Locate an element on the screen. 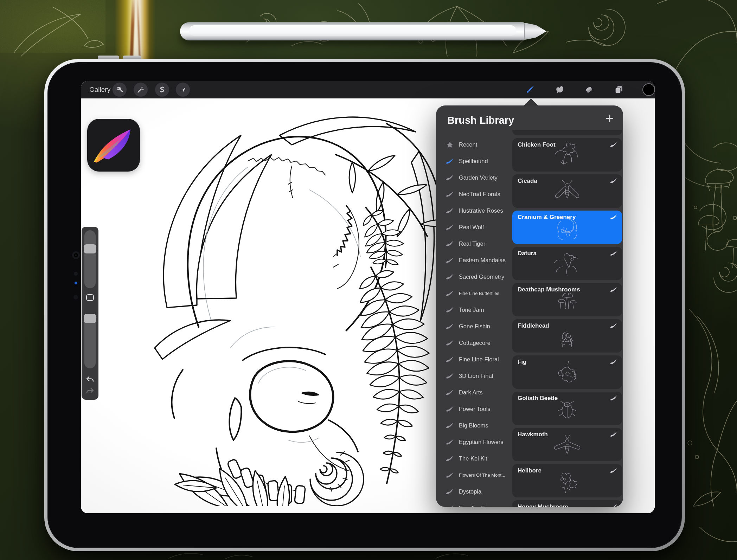  brush-card-list: Chicken FootCicadaCranium & GreeneryDatu… is located at coordinates (567, 318).